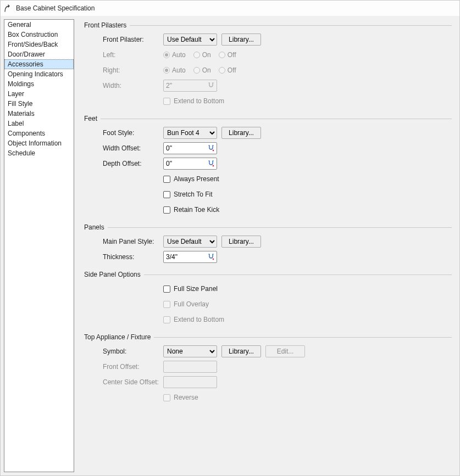  What do you see at coordinates (39, 143) in the screenshot?
I see `sidebar-item: Object Information` at bounding box center [39, 143].